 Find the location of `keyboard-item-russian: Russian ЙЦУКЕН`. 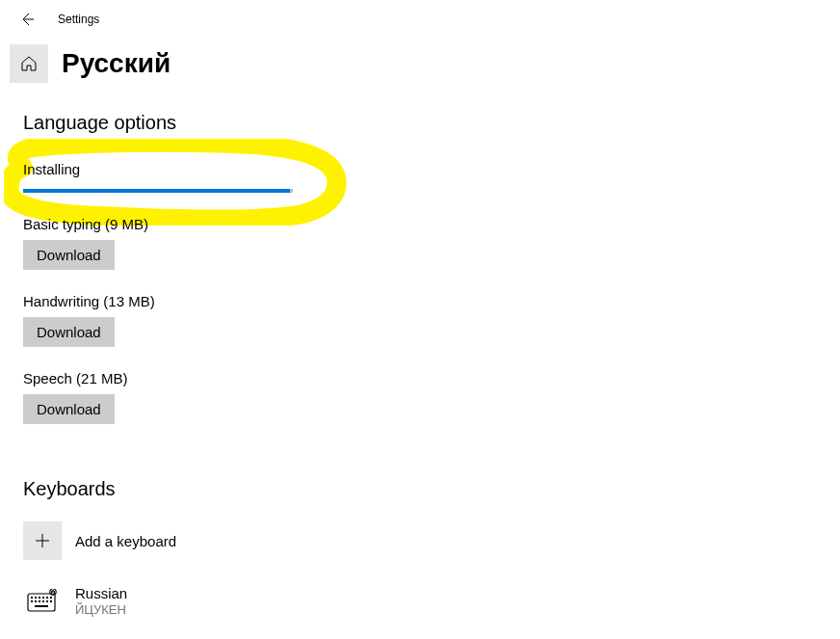

keyboard-item-russian: Russian ЙЦУКЕН is located at coordinates (432, 600).